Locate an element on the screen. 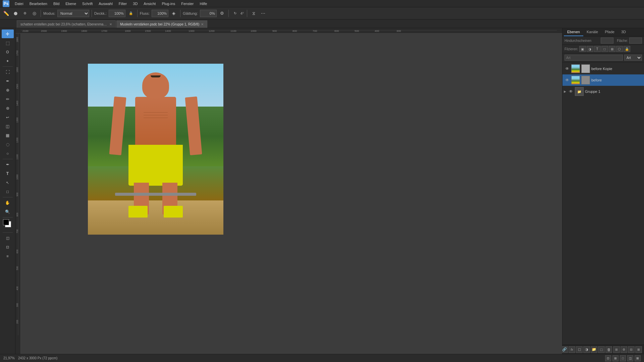 The image size is (644, 362). footer-link-icon: 🔗 is located at coordinates (565, 350).